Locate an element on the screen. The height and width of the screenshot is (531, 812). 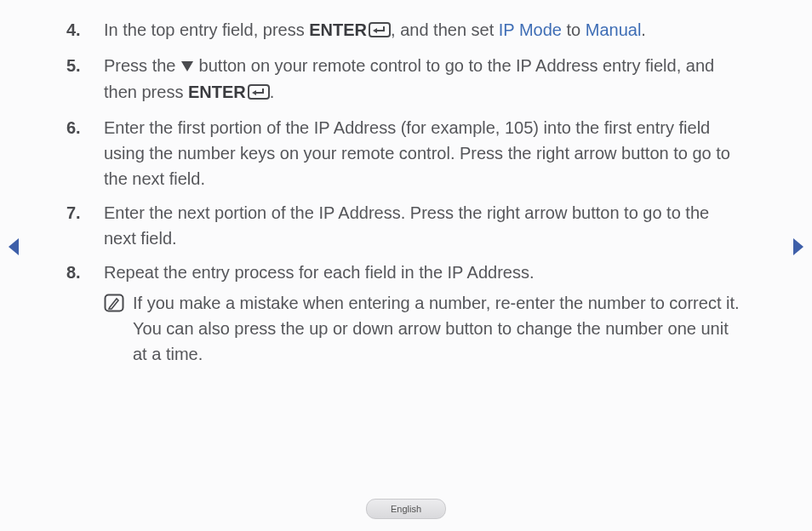
link-text: Manual is located at coordinates (614, 30).